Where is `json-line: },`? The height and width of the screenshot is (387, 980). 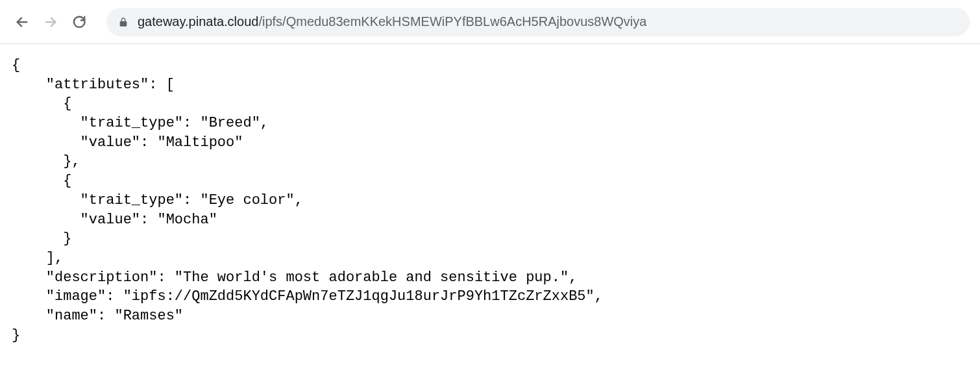
json-line: }, is located at coordinates (46, 161).